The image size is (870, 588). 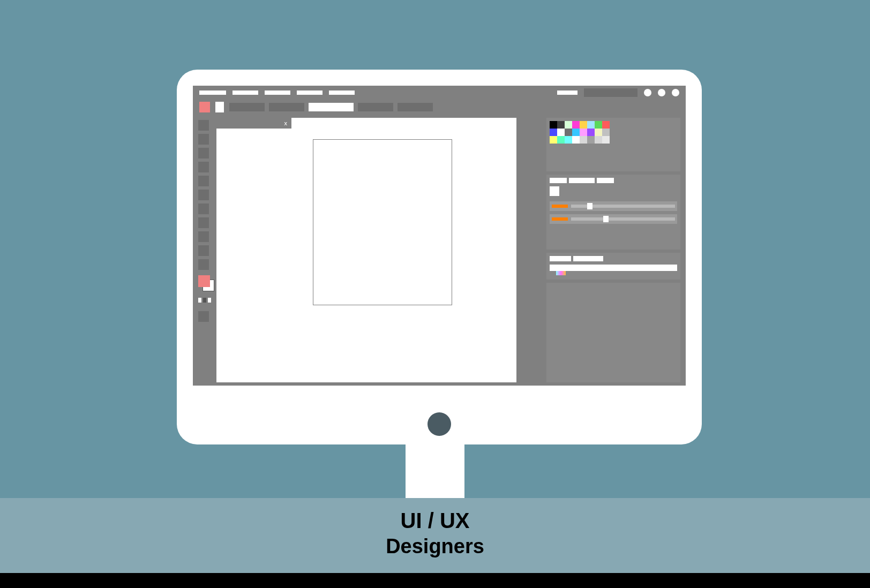 What do you see at coordinates (382, 222) in the screenshot?
I see `artboard` at bounding box center [382, 222].